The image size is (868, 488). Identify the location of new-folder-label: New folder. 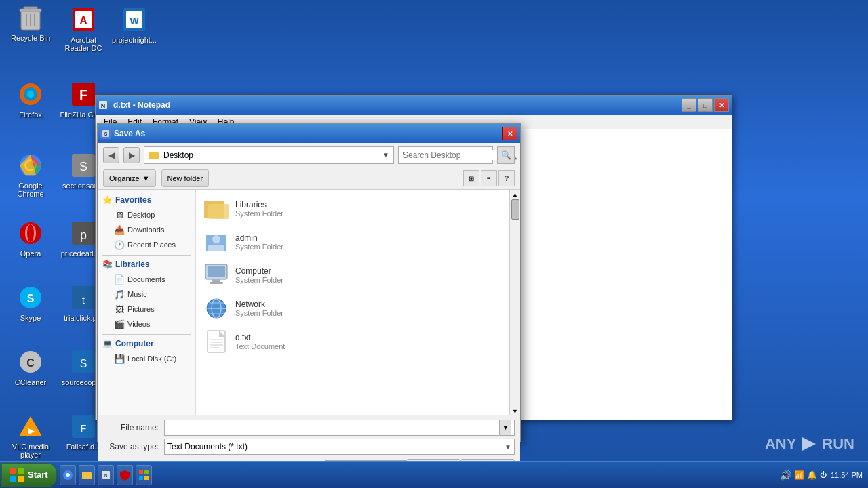
(186, 178).